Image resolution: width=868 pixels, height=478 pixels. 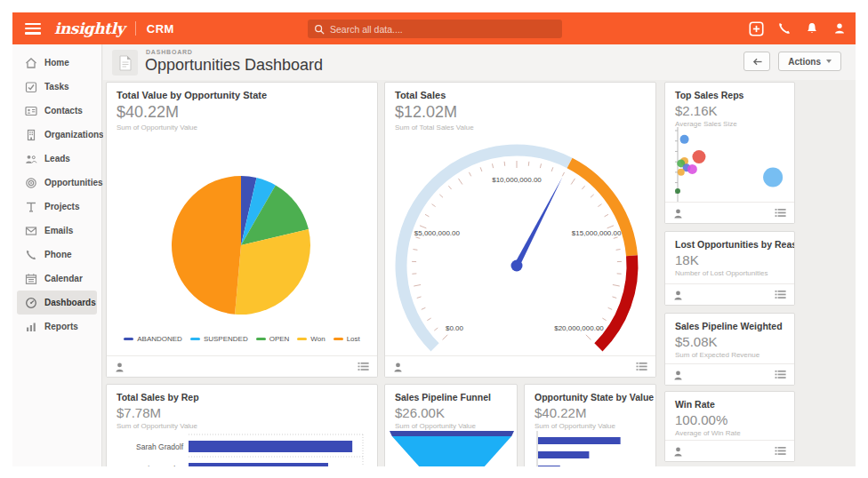 What do you see at coordinates (591, 397) in the screenshot?
I see `card-title: Opportunity State by Value` at bounding box center [591, 397].